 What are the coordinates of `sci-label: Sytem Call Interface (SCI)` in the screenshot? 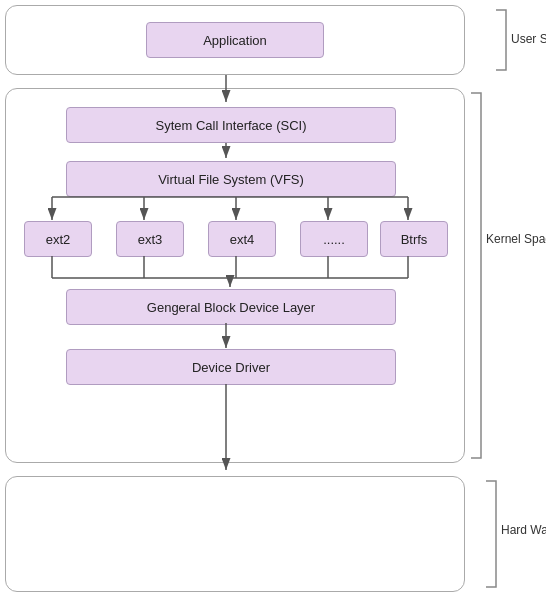 It's located at (232, 126).